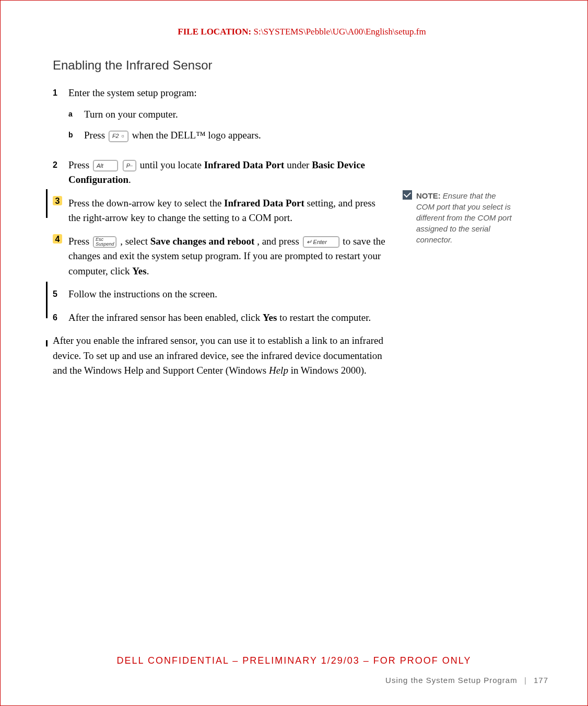  Describe the element at coordinates (457, 217) in the screenshot. I see `note-block: NOTE: Ensure that the COM port that you …` at that location.